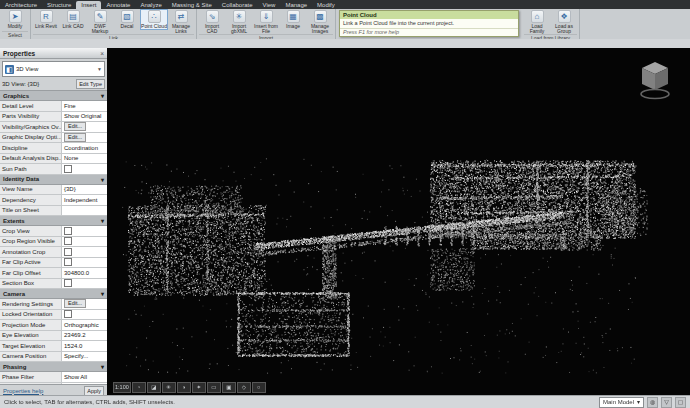 The width and height of the screenshot is (690, 408). What do you see at coordinates (84, 357) in the screenshot?
I see `property-value: Specify...` at bounding box center [84, 357].